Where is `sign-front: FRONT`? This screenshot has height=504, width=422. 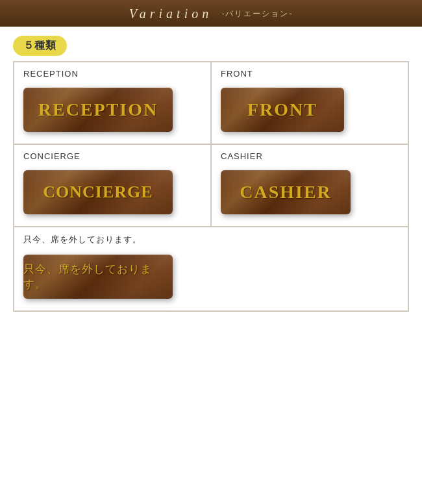
sign-front: FRONT is located at coordinates (282, 110).